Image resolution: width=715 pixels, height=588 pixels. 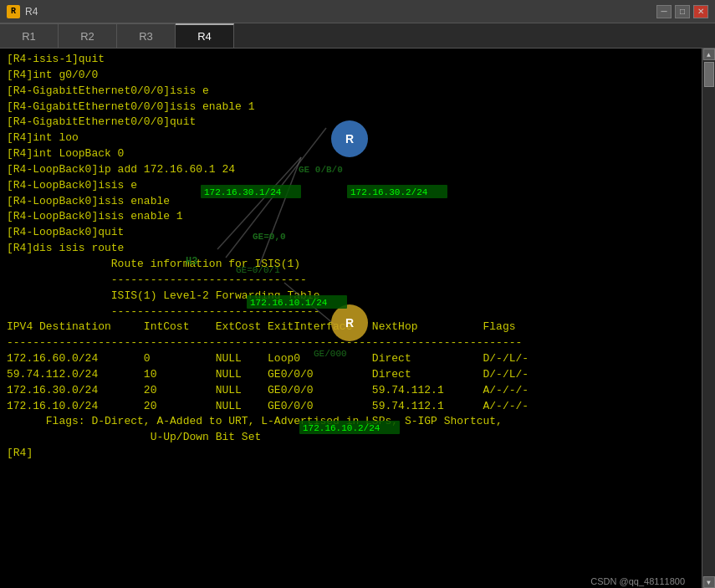 What do you see at coordinates (351, 233) in the screenshot?
I see `terminal-line: [R4-LoopBack0]quit` at bounding box center [351, 233].